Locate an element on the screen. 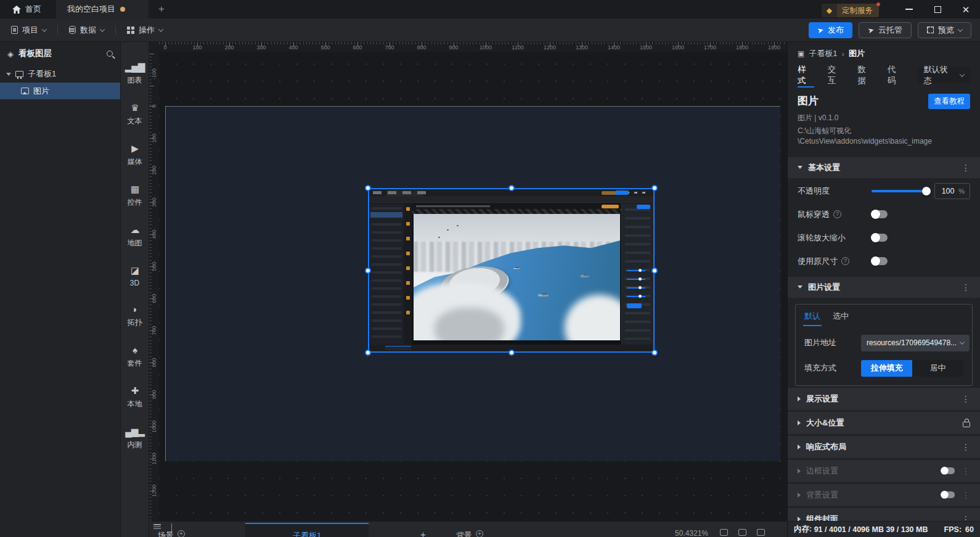 The image size is (980, 537). section-size-position: 大小&位置 is located at coordinates (884, 423).